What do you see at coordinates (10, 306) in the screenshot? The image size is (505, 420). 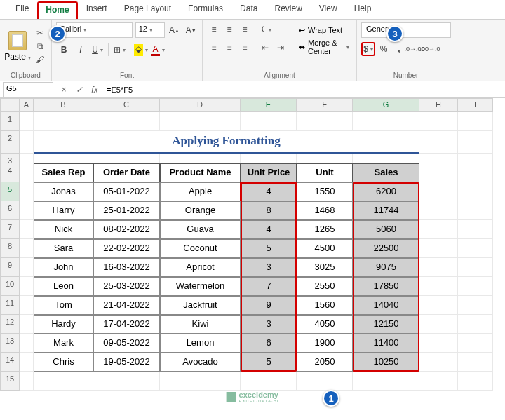 I see `row-header: 11` at bounding box center [10, 306].